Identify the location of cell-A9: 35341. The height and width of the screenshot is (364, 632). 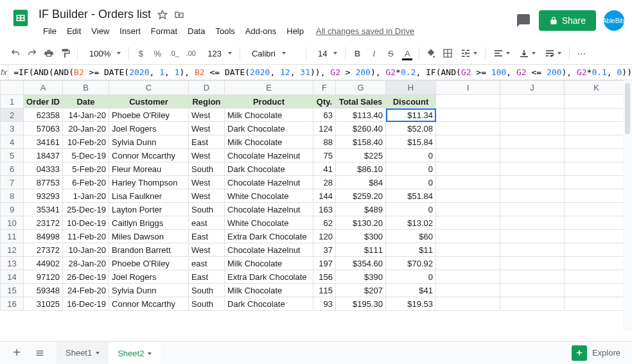
(44, 209).